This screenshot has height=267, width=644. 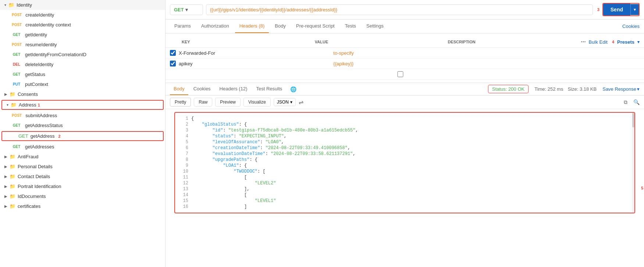 What do you see at coordinates (351, 26) in the screenshot?
I see `tab-tests: Tests` at bounding box center [351, 26].